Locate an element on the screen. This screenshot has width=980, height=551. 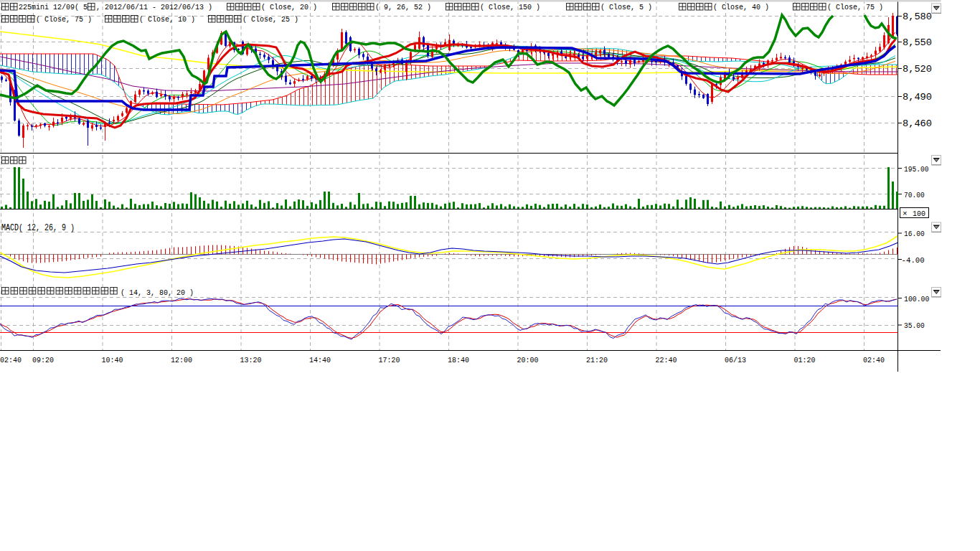
svg-text: 01:20 is located at coordinates (805, 360).